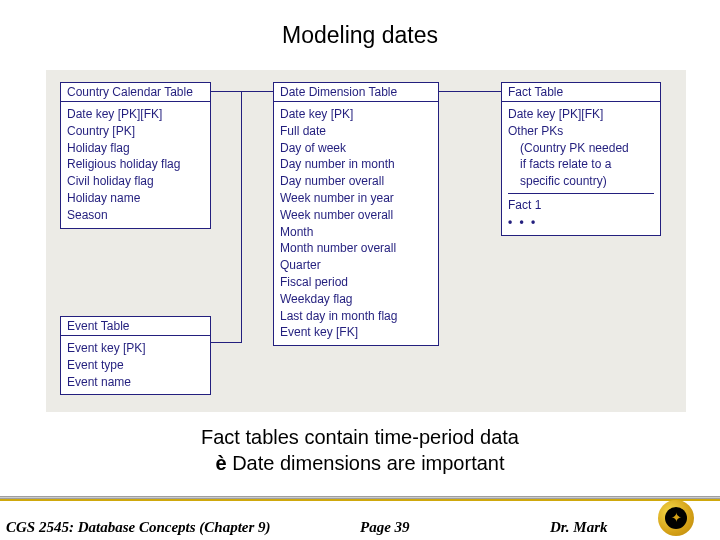 This screenshot has width=720, height=540. I want to click on footer: CGS 2545: Database Concepts (Chapter 9) …, so click(360, 518).